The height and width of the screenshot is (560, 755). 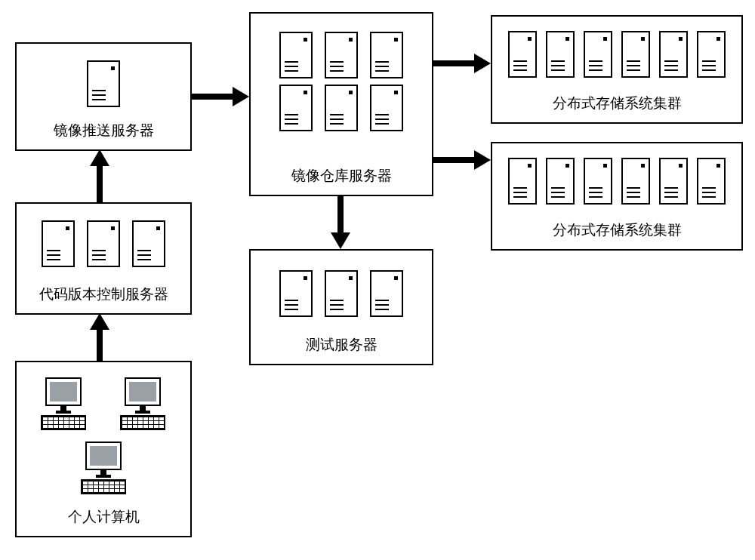 I want to click on node-label: 测试服务器, so click(x=341, y=345).